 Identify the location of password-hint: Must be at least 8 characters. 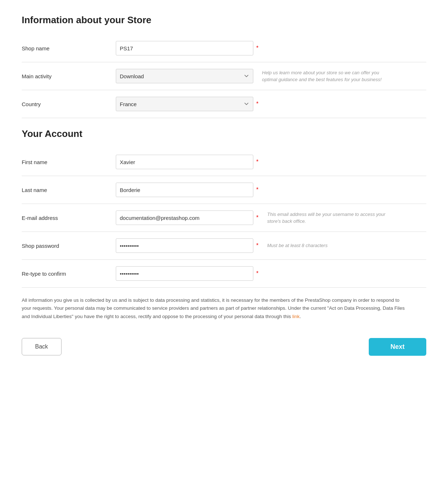
(297, 246).